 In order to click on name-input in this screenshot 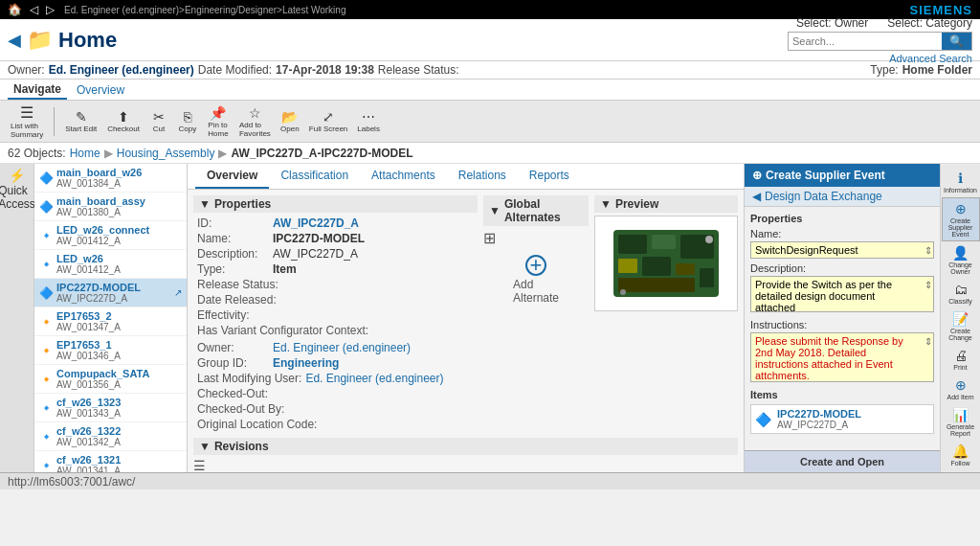, I will do `click(842, 250)`.